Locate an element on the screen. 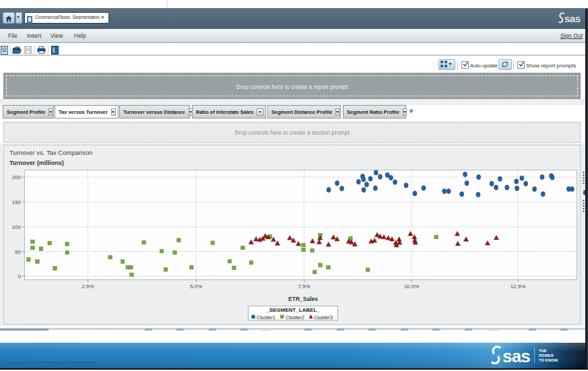  svg-text: 7.5% is located at coordinates (304, 287).